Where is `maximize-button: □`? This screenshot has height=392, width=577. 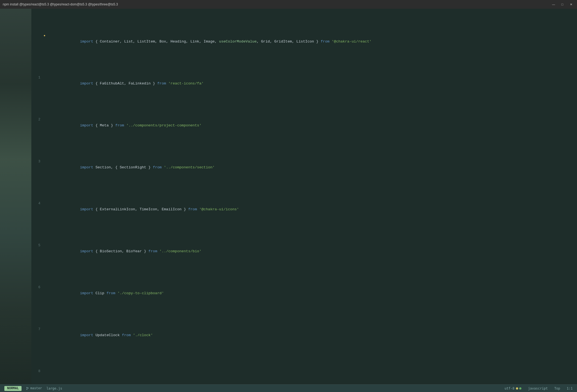
maximize-button: □ is located at coordinates (562, 4).